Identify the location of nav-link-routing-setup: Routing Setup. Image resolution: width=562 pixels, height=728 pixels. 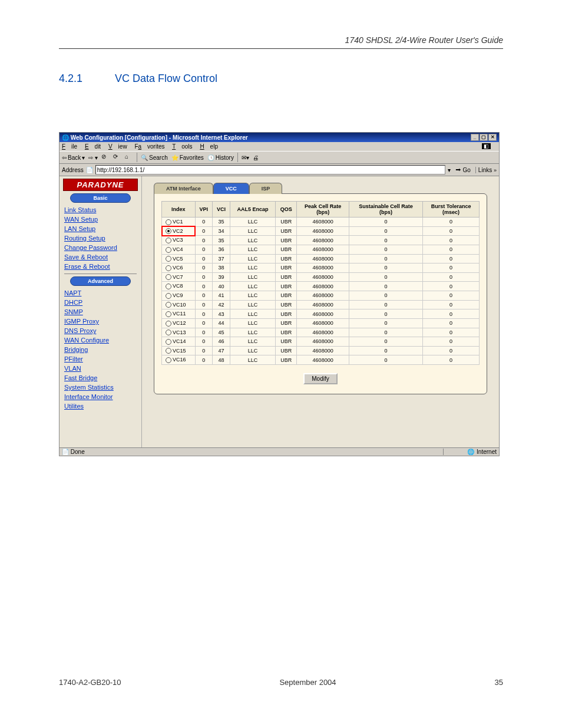
(100, 238).